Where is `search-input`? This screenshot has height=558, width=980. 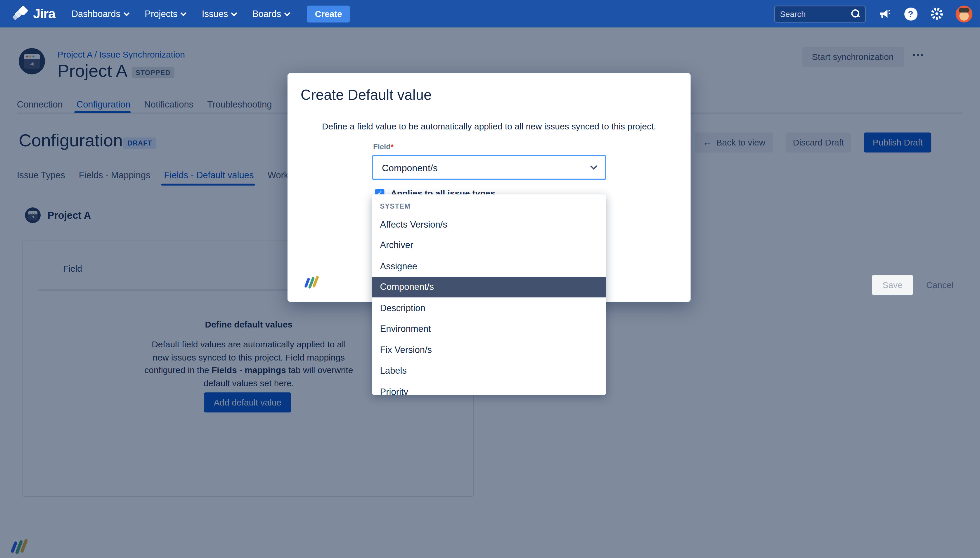 search-input is located at coordinates (816, 14).